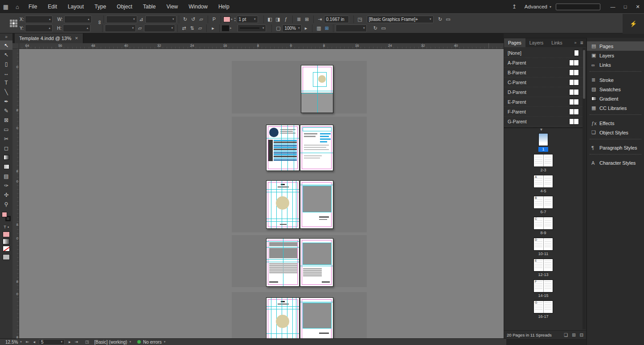  I want to click on stroke-weight-stepper: ▴▾, so click(235, 19).